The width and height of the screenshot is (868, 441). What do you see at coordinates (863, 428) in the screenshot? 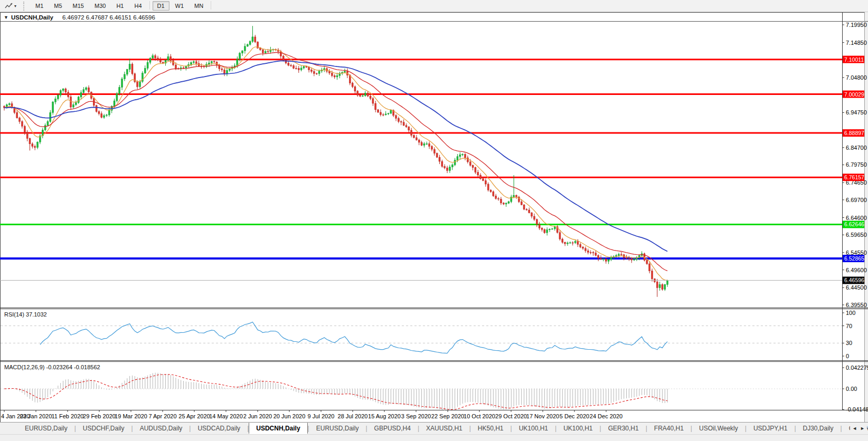
I see `tab-scroll-right-icon: ►` at bounding box center [863, 428].